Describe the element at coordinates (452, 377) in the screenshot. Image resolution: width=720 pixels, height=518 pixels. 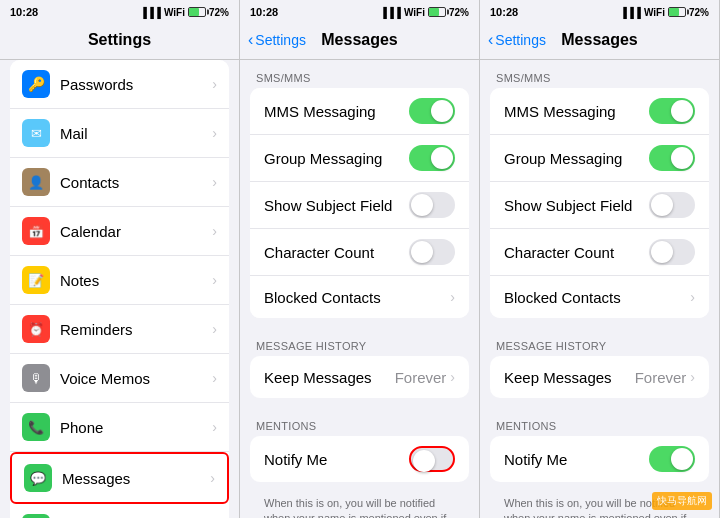
I see `keep-chevron-m: ›` at that location.